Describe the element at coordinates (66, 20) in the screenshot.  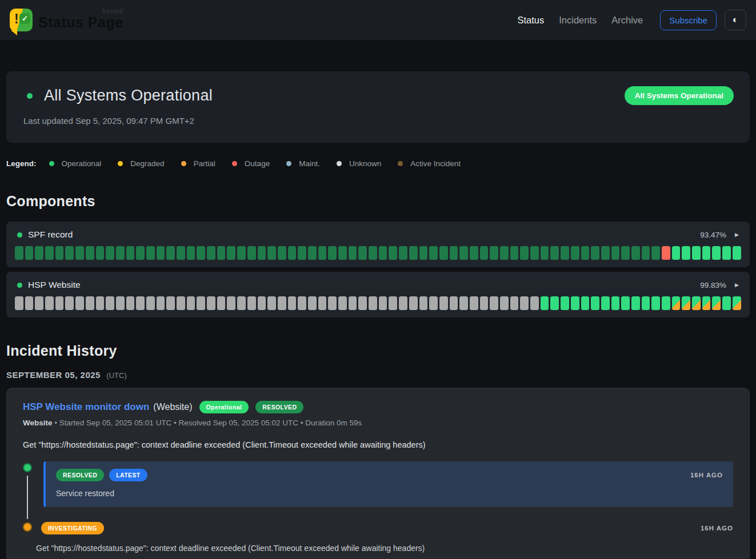
I see `brand: ! ✓ hosted Status Page` at that location.